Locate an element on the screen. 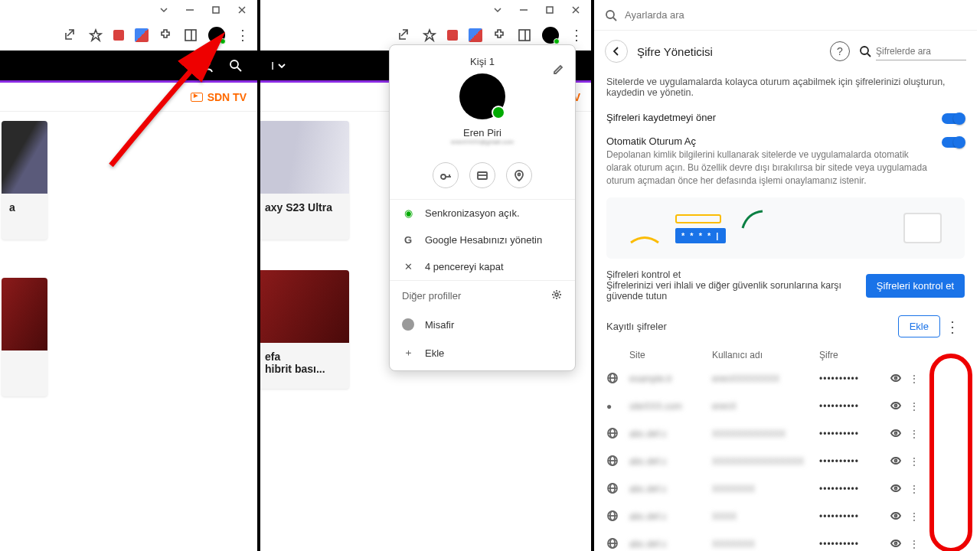 Image resolution: width=980 pixels, height=551 pixels. card-icon is located at coordinates (482, 175).